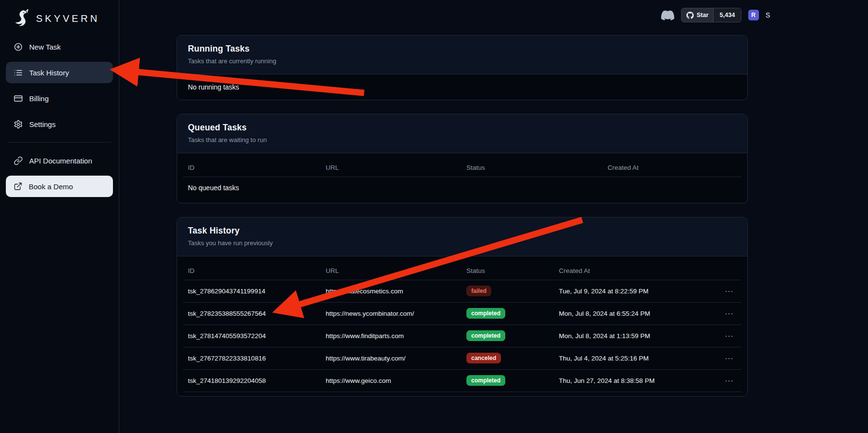 The image size is (868, 433). I want to click on github-star-label-segment: Star, so click(697, 15).